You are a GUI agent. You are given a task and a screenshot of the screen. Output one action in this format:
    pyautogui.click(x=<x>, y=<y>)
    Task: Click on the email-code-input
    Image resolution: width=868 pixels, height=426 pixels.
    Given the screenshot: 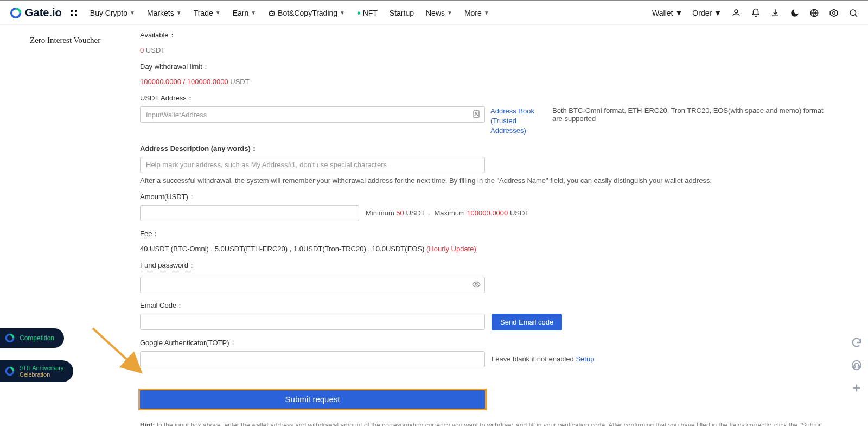 What is the action you would take?
    pyautogui.click(x=312, y=322)
    